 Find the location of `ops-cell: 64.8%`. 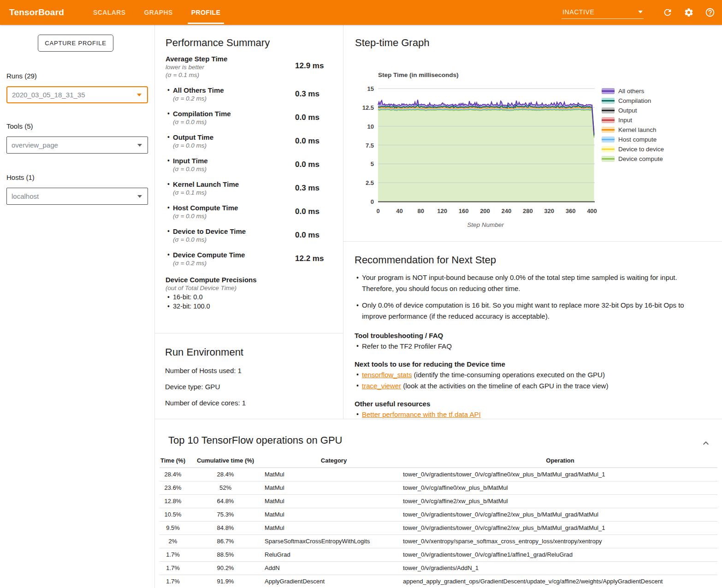

ops-cell: 64.8% is located at coordinates (225, 501).